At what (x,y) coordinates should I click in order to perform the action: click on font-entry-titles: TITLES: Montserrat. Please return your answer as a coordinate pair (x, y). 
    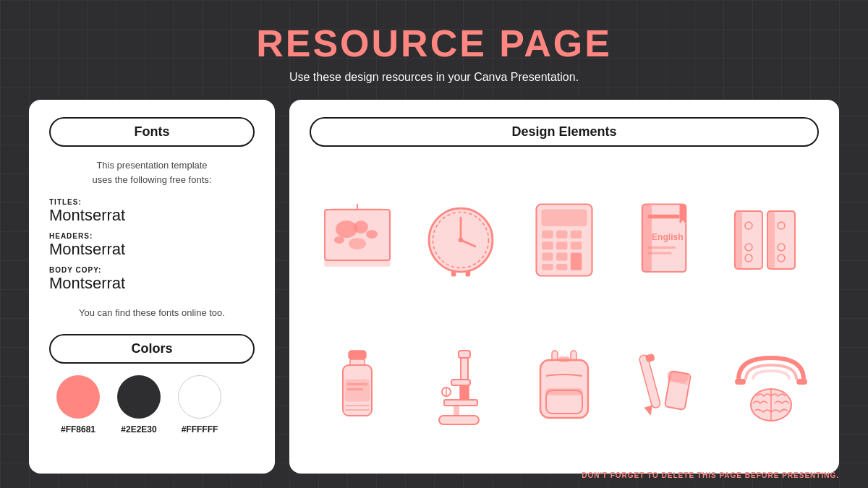
    Looking at the image, I should click on (152, 211).